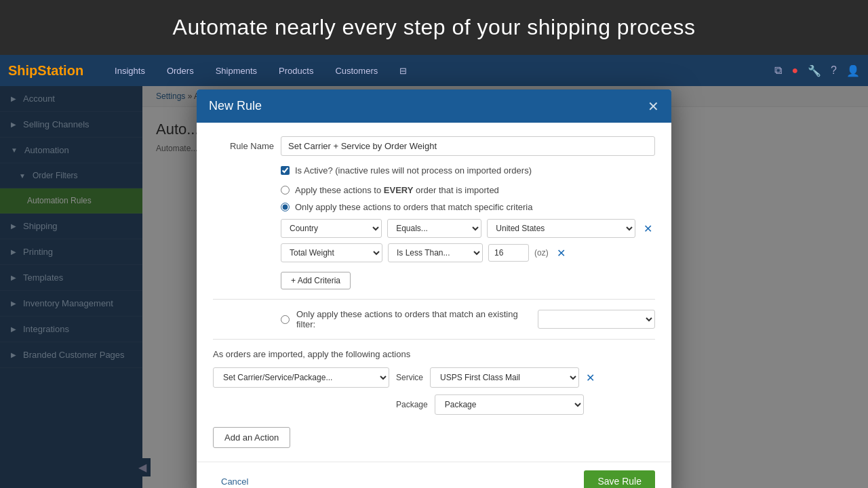 This screenshot has width=868, height=488. What do you see at coordinates (541, 253) in the screenshot?
I see `weight-unit-label: (oz)` at bounding box center [541, 253].